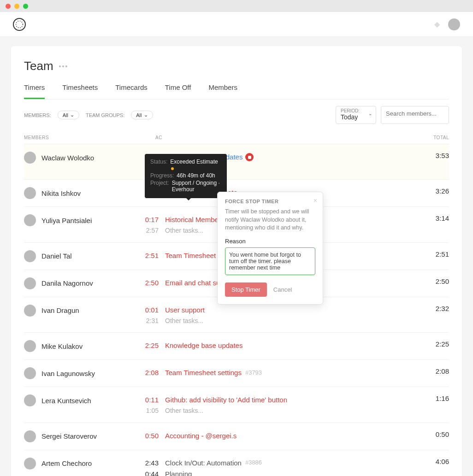 Image resolution: width=473 pixels, height=476 pixels. I want to click on period-label: PERIOD:, so click(356, 111).